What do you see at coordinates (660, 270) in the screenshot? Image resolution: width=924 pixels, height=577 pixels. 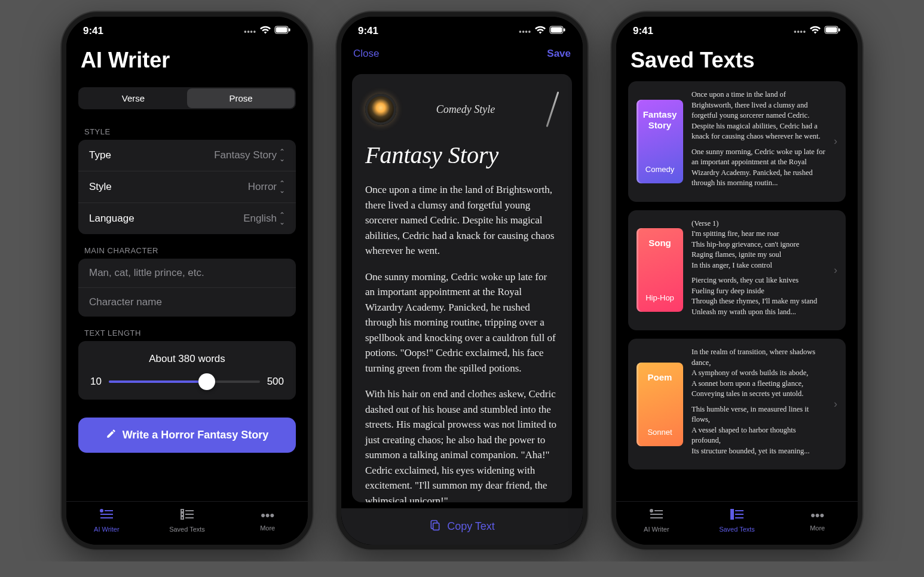 I see `book-cover: Song Hip-Hop` at bounding box center [660, 270].